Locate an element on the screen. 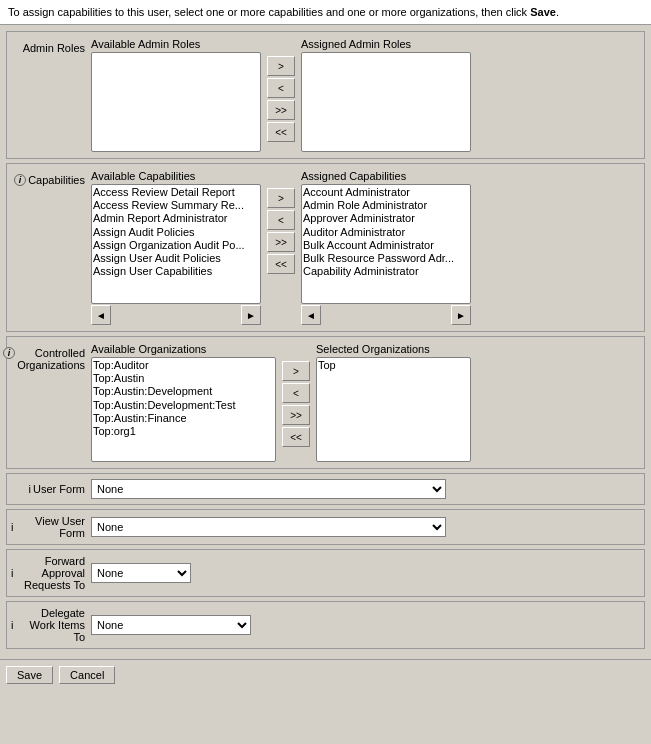 This screenshot has width=651, height=744. available-cap-item: Admin Report Administrator is located at coordinates (176, 218).